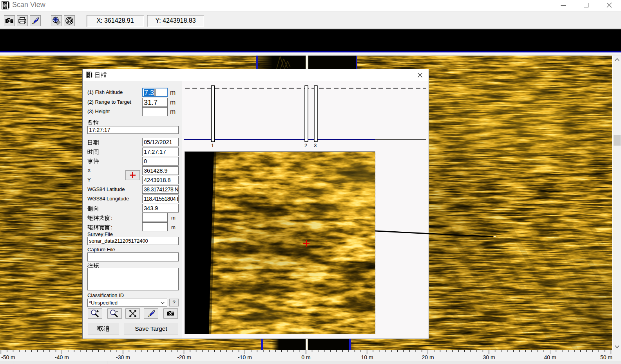 The width and height of the screenshot is (621, 364). I want to click on svg-text: 40 m, so click(550, 357).